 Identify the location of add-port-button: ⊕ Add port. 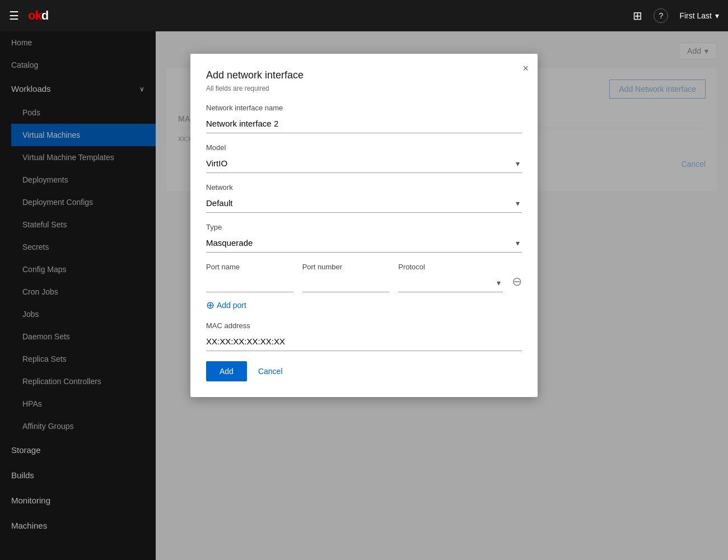
(226, 305).